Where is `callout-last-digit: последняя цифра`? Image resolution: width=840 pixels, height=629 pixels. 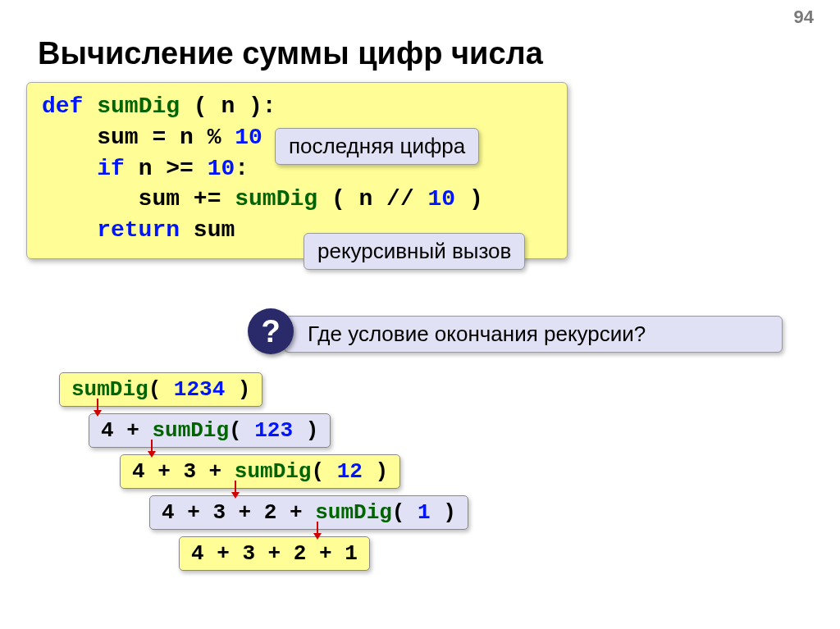
callout-last-digit: последняя цифра is located at coordinates (377, 146).